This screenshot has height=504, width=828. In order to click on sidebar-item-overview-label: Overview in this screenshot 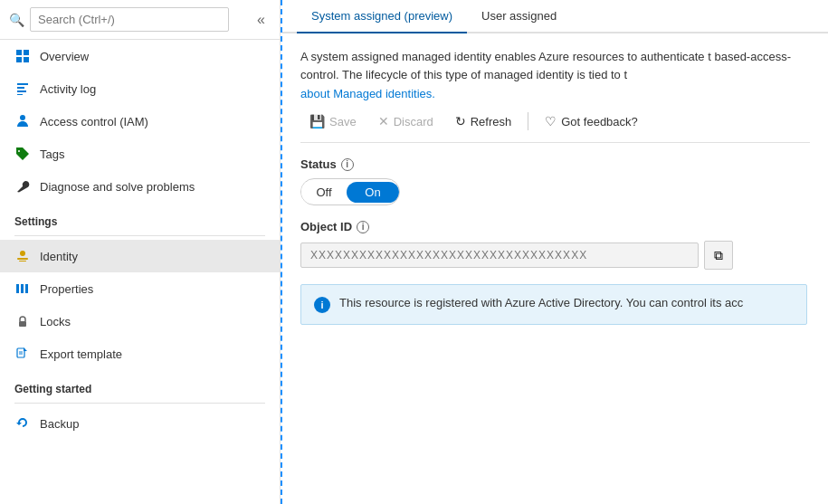, I will do `click(64, 56)`.